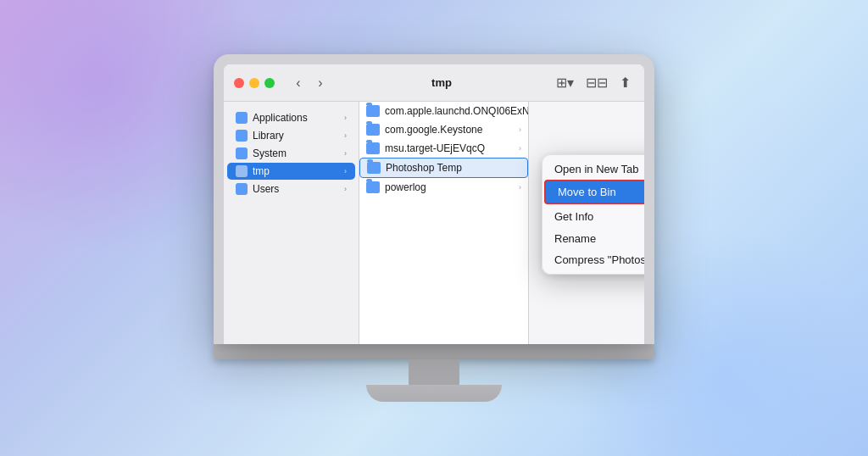 Image resolution: width=868 pixels, height=456 pixels. Describe the element at coordinates (254, 83) in the screenshot. I see `minimize-button` at that location.